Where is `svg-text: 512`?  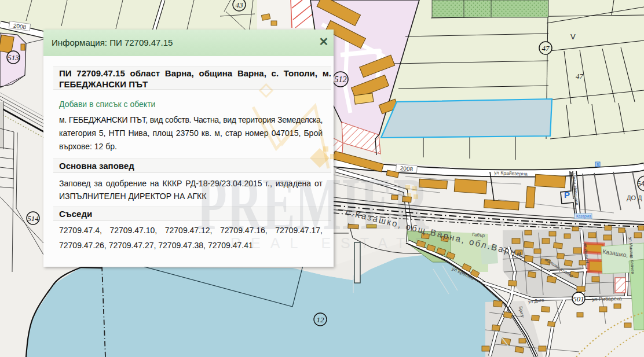
svg-text: 512 is located at coordinates (341, 80).